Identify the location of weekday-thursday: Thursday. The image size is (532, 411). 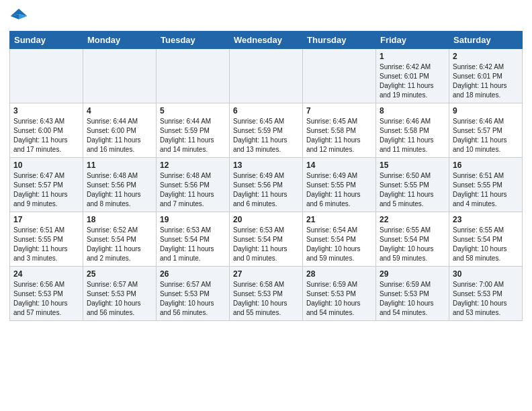
(340, 40).